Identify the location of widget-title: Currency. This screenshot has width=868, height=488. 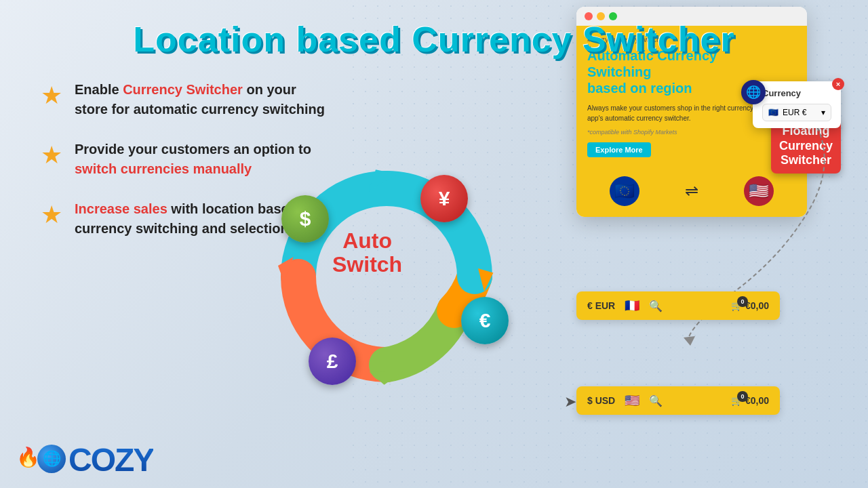
(797, 94).